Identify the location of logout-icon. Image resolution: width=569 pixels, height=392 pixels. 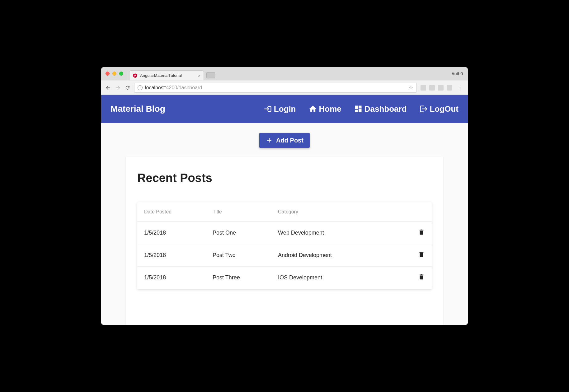
(424, 109).